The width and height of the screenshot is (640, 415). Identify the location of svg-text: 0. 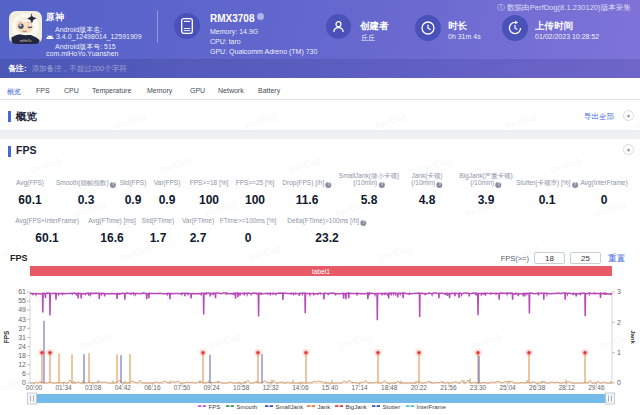
(619, 382).